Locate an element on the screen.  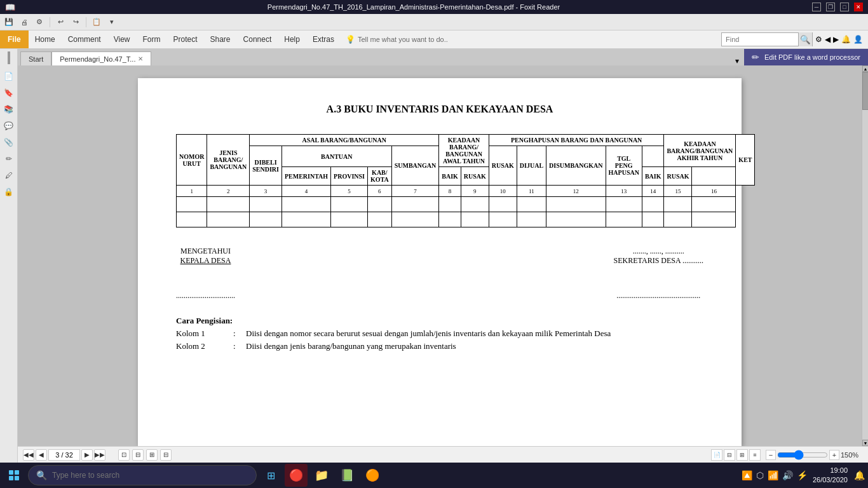
taskbar-right: 🔼 ⬡ 📶 🔊 ⚡ 19:00 26/03/2020 🔔 is located at coordinates (803, 475).